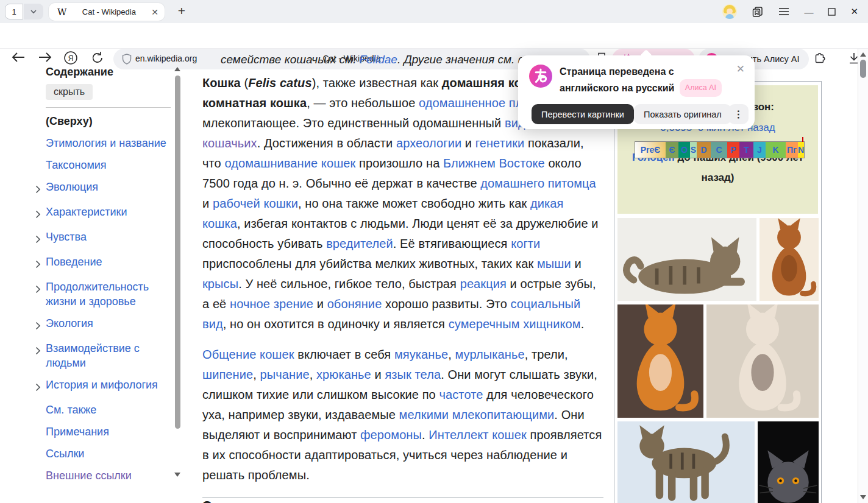 This screenshot has width=868, height=503. I want to click on article-link: мяуканье, so click(421, 354).